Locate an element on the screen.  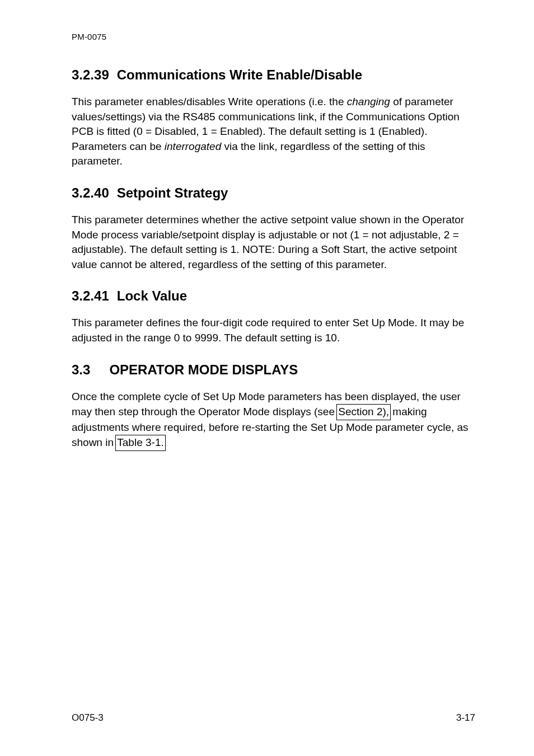
section-body-3-2-40: This parameter determines whether the ac… is located at coordinates (273, 242).